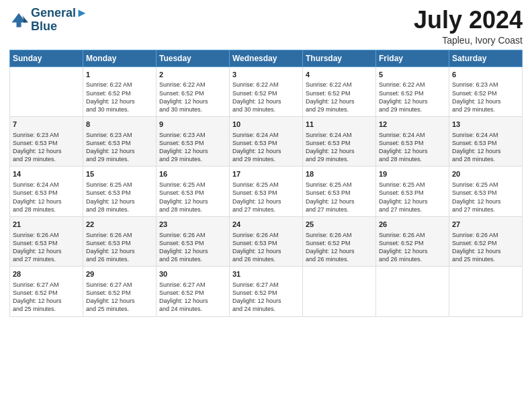 The height and width of the screenshot is (411, 532). What do you see at coordinates (266, 58) in the screenshot?
I see `calendar-header-row: SundayMondayTuesdayWednesdayThursdayFrid…` at bounding box center [266, 58].